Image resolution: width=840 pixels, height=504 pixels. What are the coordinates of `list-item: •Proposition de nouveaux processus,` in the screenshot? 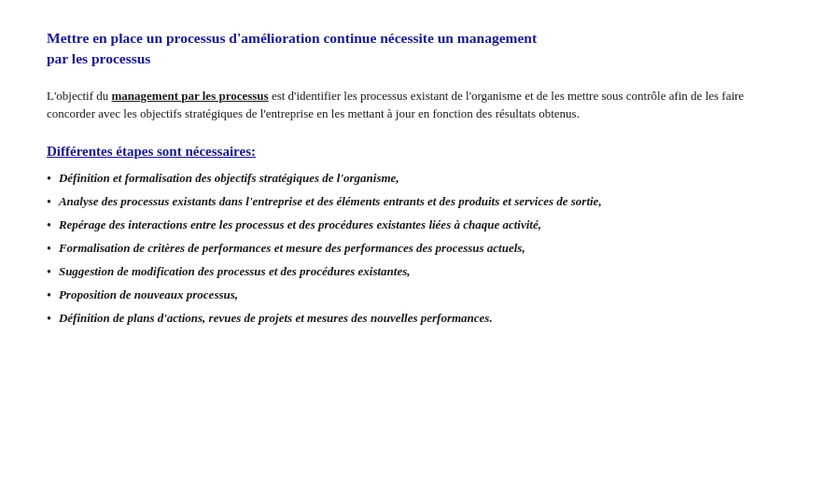 It's located at (420, 295).